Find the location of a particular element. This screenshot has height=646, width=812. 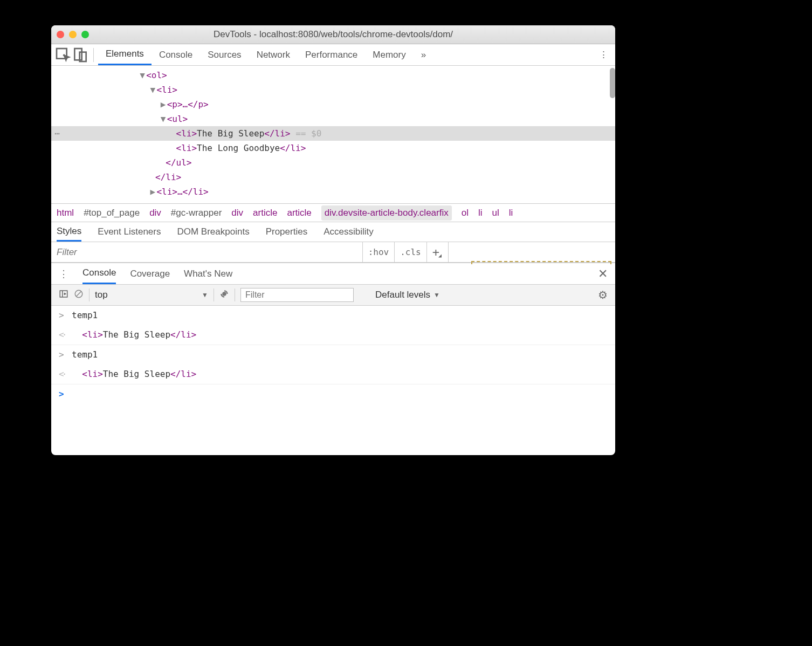

console-toolbar: top ▼ Default levels ▼ ⚙ is located at coordinates (333, 295).